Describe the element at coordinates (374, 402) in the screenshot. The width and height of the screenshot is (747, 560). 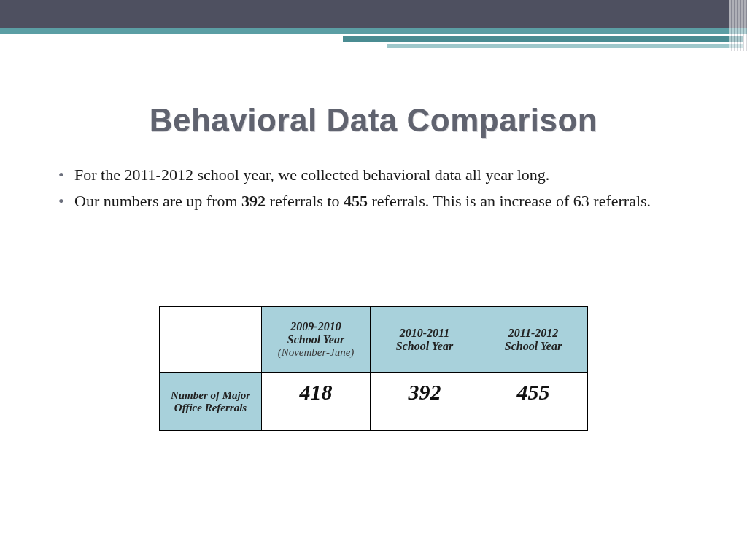
I see `table-data-row: Number of Major Office Referrals 418 392…` at that location.